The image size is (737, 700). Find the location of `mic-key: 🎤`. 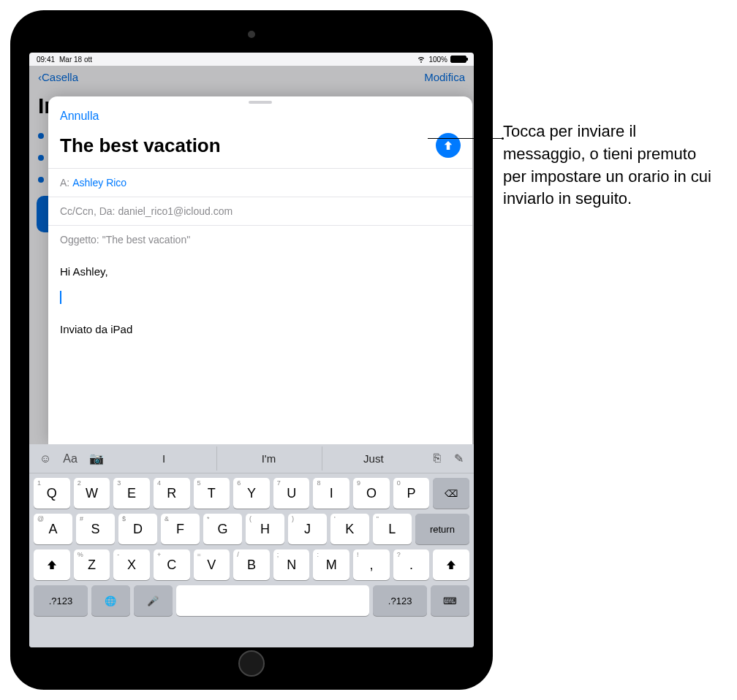

mic-key: 🎤 is located at coordinates (154, 601).